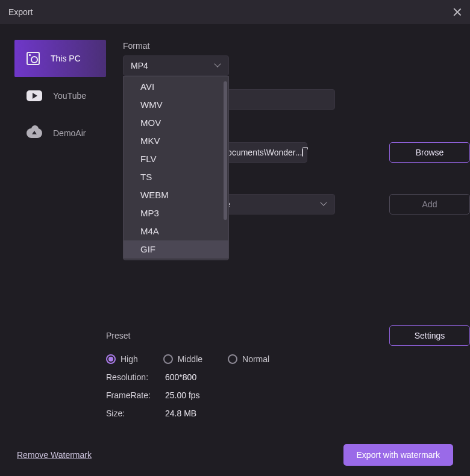 This screenshot has width=470, height=476. What do you see at coordinates (60, 58) in the screenshot?
I see `sidebar-item-this-pc: This PC` at bounding box center [60, 58].